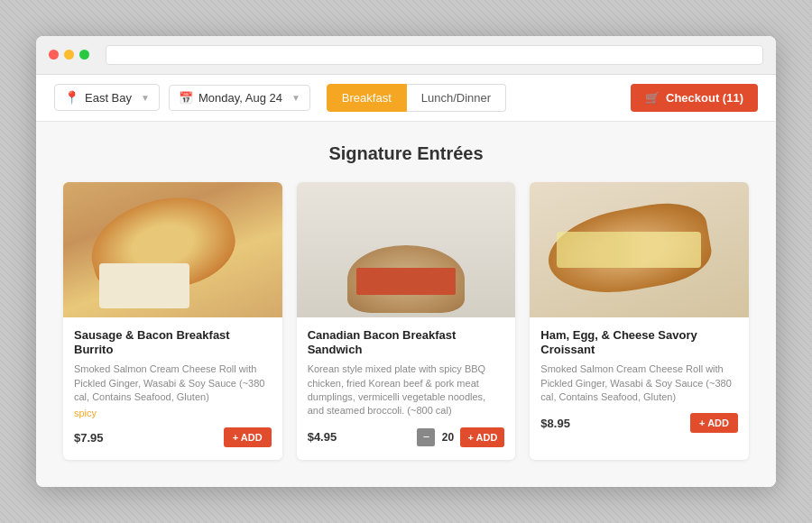  I want to click on cart-icon: 🛒, so click(652, 97).